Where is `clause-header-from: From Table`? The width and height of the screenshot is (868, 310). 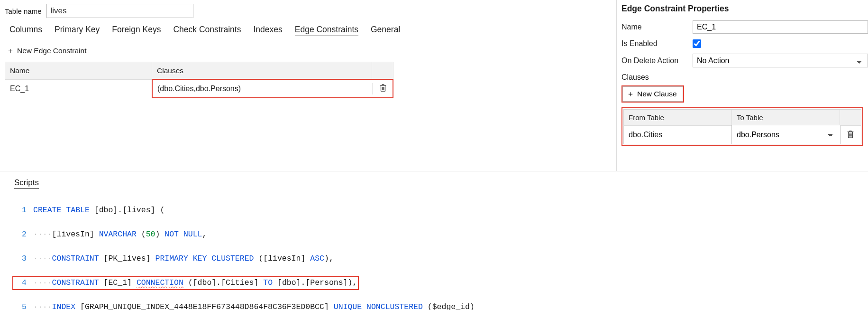 clause-header-from: From Table is located at coordinates (678, 118).